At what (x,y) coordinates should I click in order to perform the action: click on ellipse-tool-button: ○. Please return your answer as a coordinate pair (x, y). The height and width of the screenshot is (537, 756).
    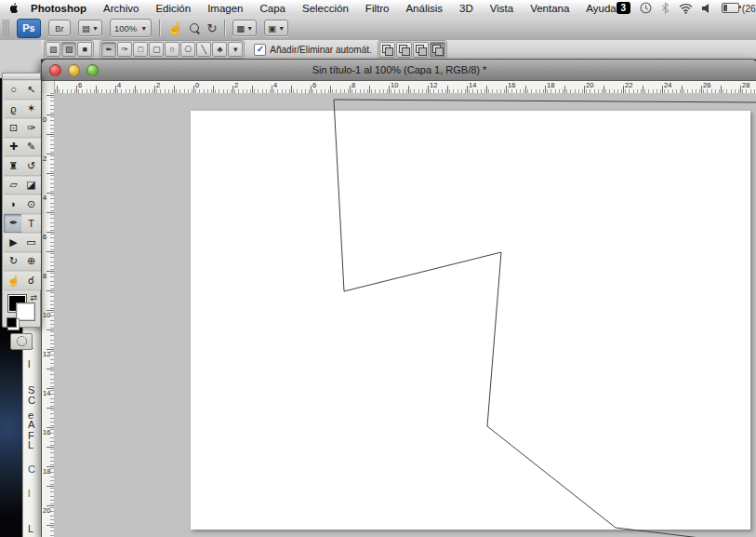
    Looking at the image, I should click on (172, 49).